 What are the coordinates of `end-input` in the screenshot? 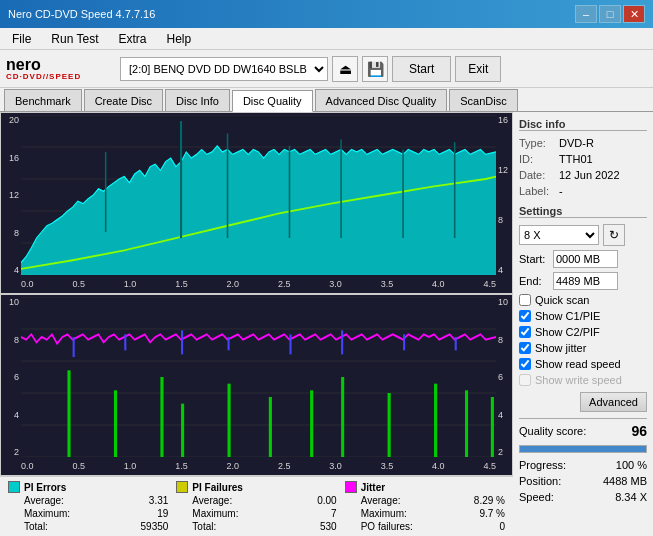 It's located at (586, 281).